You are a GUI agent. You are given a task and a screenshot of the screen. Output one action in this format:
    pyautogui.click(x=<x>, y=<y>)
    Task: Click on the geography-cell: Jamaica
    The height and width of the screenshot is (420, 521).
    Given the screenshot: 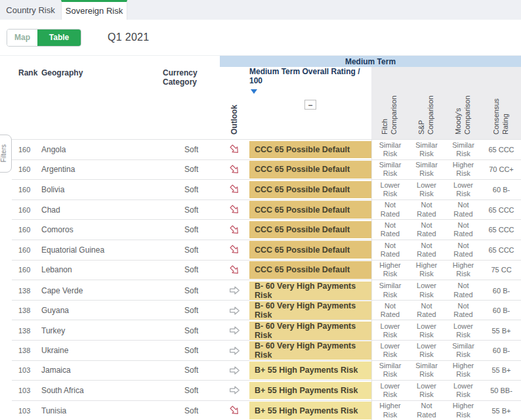 What is the action you would take?
    pyautogui.click(x=100, y=370)
    